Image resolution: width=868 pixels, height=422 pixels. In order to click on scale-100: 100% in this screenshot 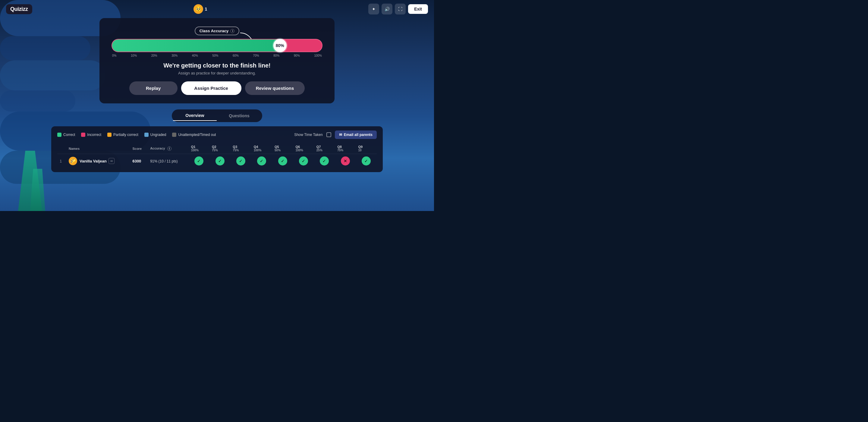, I will do `click(318, 56)`.